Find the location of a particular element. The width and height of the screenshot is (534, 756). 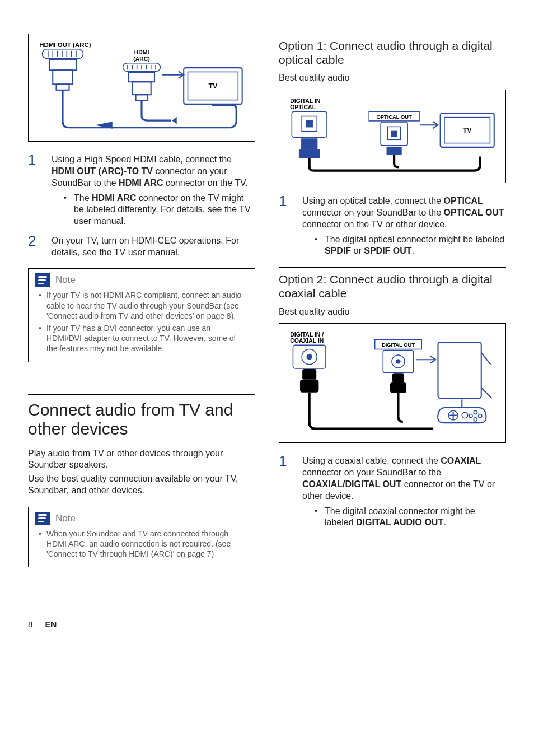

section-paragraph: Play audio from TV or other devices thro… is located at coordinates (142, 460).